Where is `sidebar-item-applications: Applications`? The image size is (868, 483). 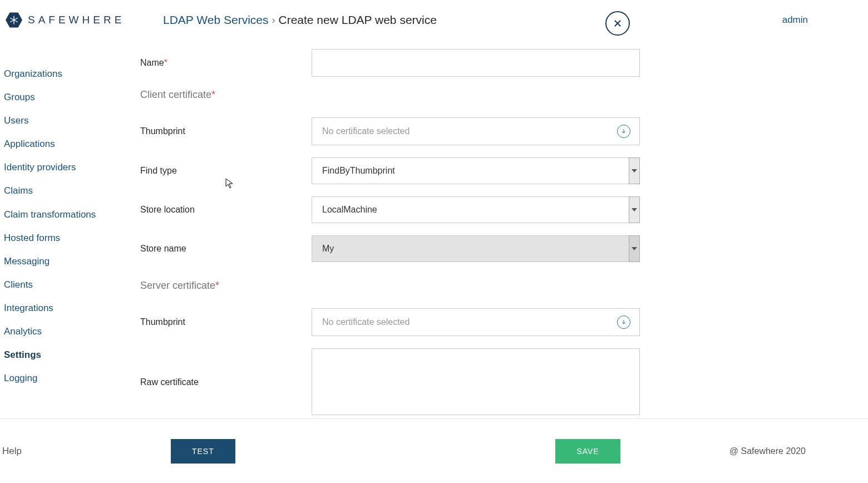 sidebar-item-applications: Applications is located at coordinates (65, 144).